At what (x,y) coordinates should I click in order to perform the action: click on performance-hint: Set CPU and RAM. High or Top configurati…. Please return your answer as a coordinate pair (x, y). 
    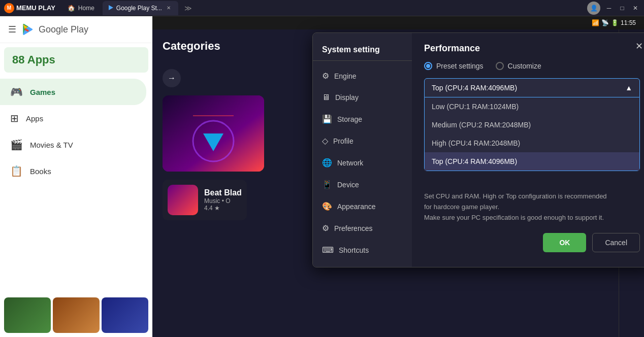
    Looking at the image, I should click on (532, 207).